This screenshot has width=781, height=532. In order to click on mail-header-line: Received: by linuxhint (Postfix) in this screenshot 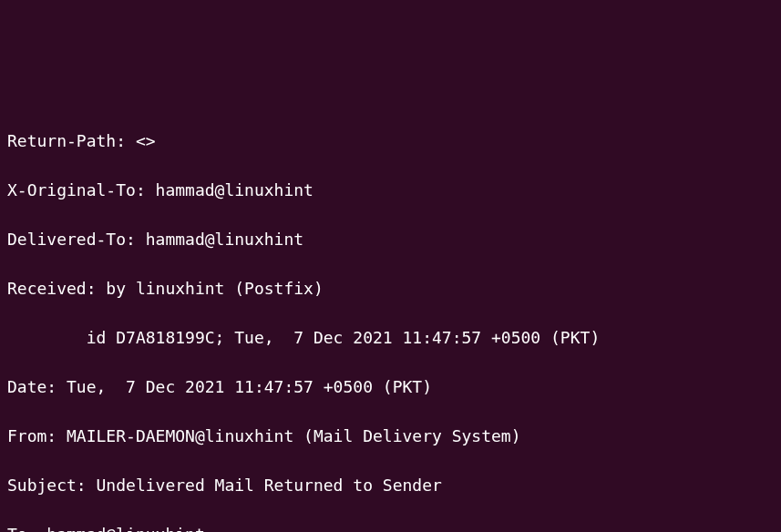, I will do `click(390, 288)`.